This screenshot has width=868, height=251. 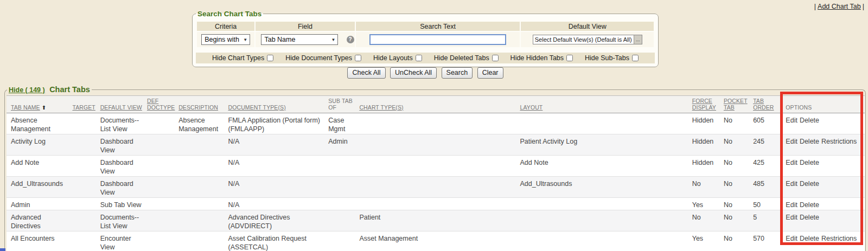 What do you see at coordinates (366, 73) in the screenshot?
I see `check-all-button: Check All` at bounding box center [366, 73].